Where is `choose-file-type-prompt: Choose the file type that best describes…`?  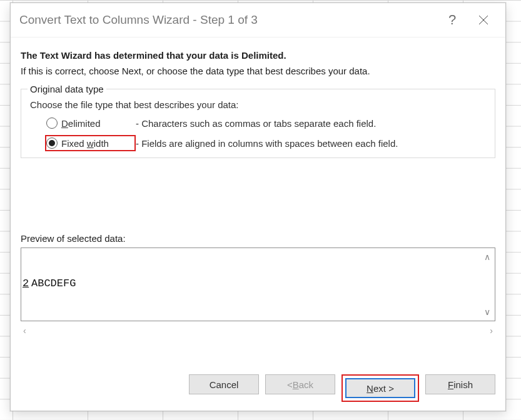 choose-file-type-prompt: Choose the file type that best describes… is located at coordinates (259, 105).